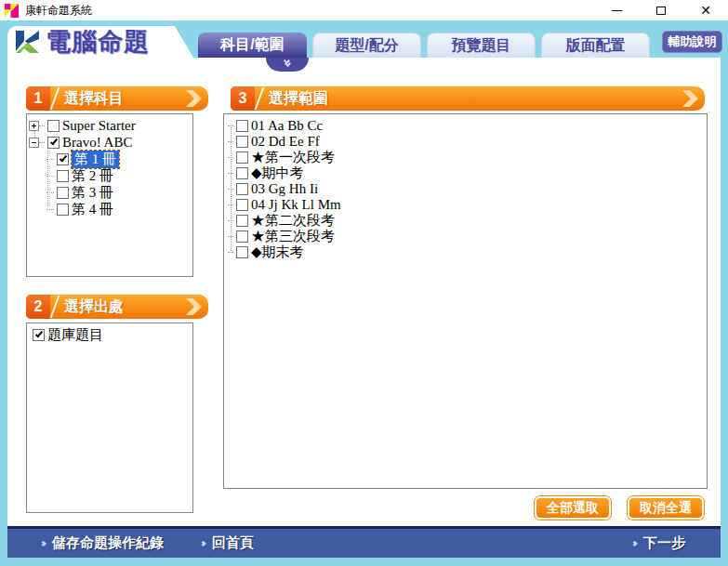 This screenshot has height=566, width=728. I want to click on collapse-icon, so click(33, 143).